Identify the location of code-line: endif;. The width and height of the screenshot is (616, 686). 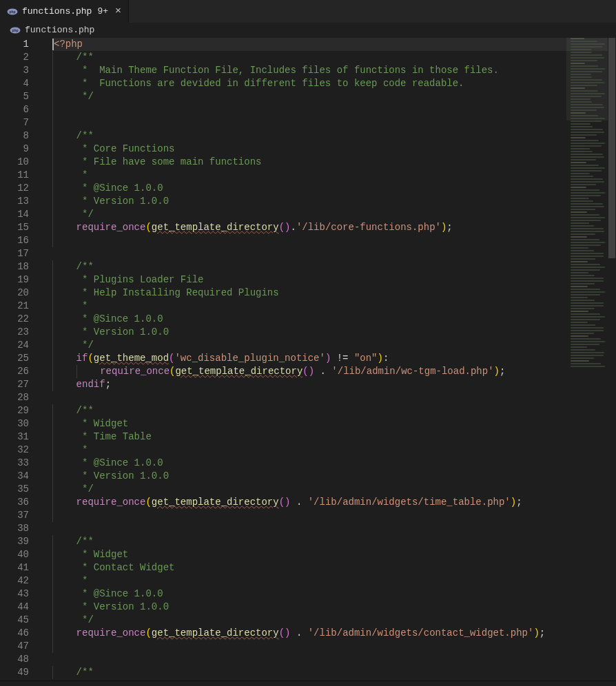
(334, 384).